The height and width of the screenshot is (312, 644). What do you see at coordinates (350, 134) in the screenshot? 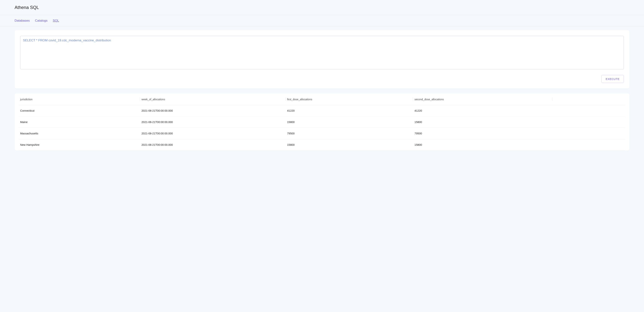
I see `cell-first-dose: 79500` at bounding box center [350, 134].